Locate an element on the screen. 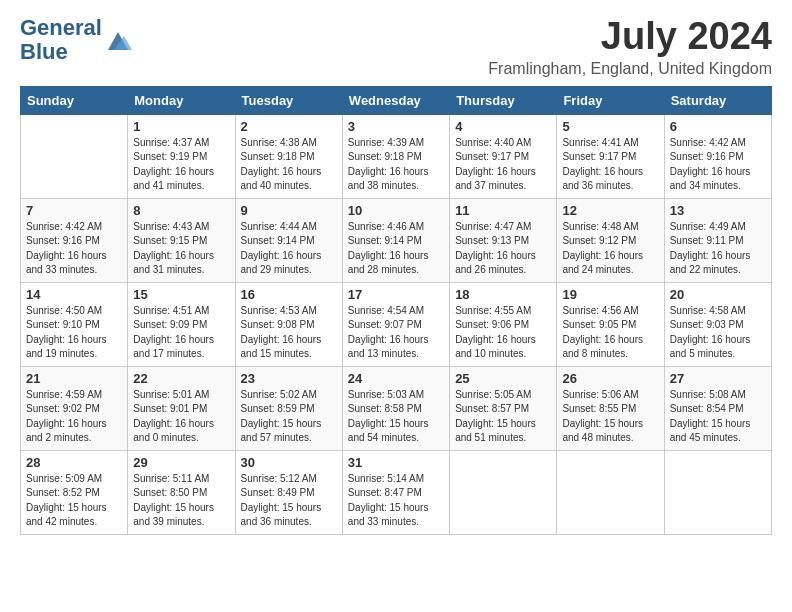 The height and width of the screenshot is (612, 792). day-info: Sunrise: 4:56 AMSunset: 9:05 PMDaylight:… is located at coordinates (610, 333).